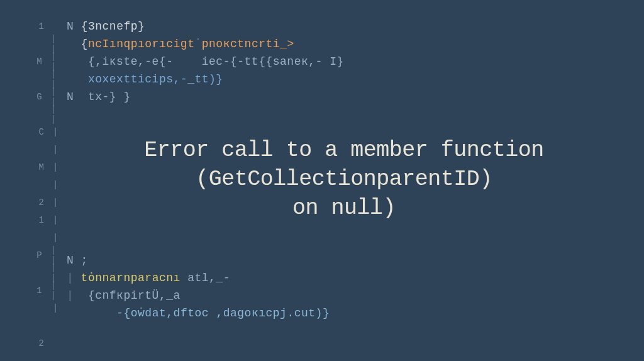 This screenshot has height=361, width=644. Describe the element at coordinates (344, 151) in the screenshot. I see `error-line-1: Error call to a member function` at that location.